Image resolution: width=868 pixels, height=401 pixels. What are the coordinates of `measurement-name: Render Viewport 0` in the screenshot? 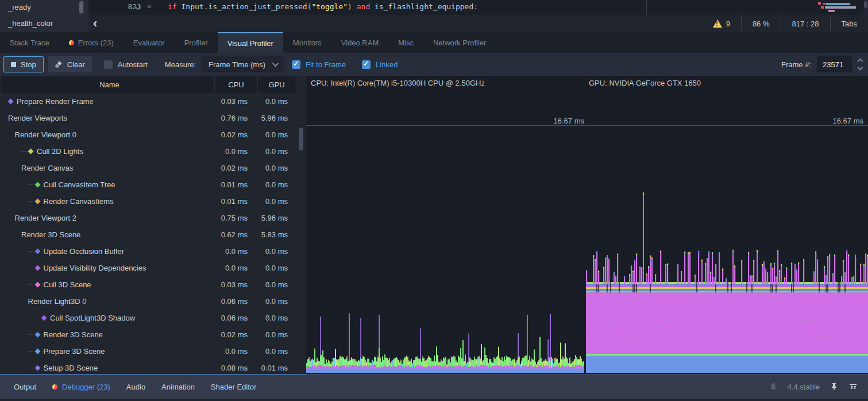 It's located at (46, 134).